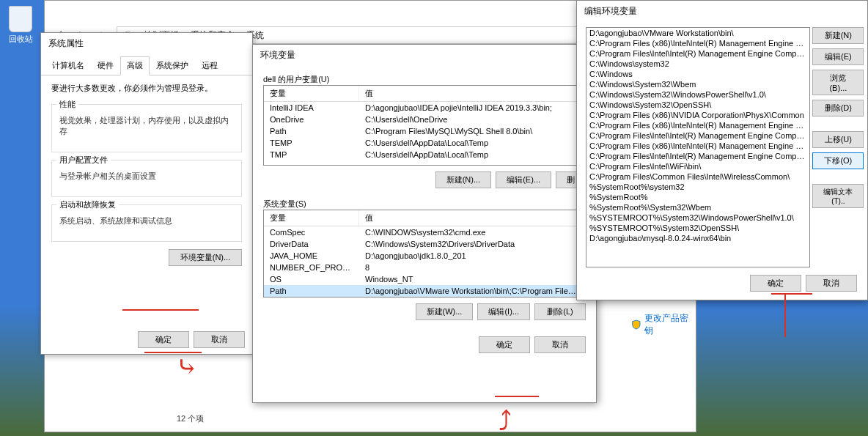 The image size is (868, 436). Describe the element at coordinates (838, 139) in the screenshot. I see `path-up-button: 上移(U)` at that location.